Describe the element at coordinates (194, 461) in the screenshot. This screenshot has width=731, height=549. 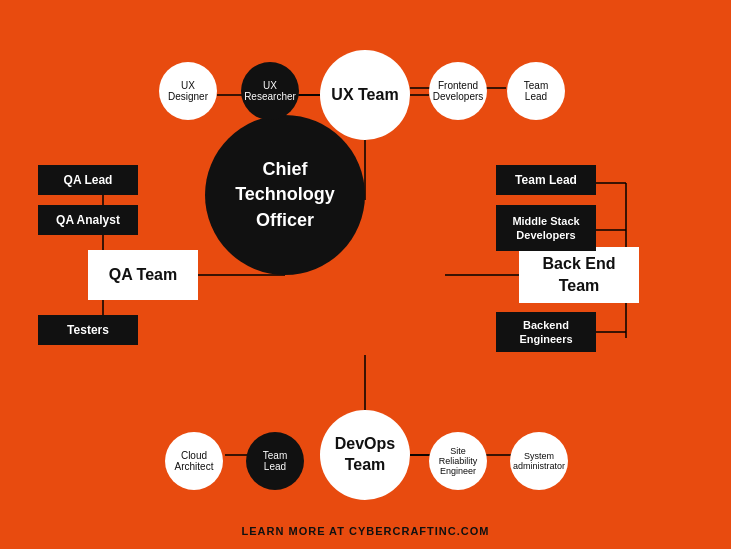
I see `cloud-architect-label: Cloud Architect` at that location.